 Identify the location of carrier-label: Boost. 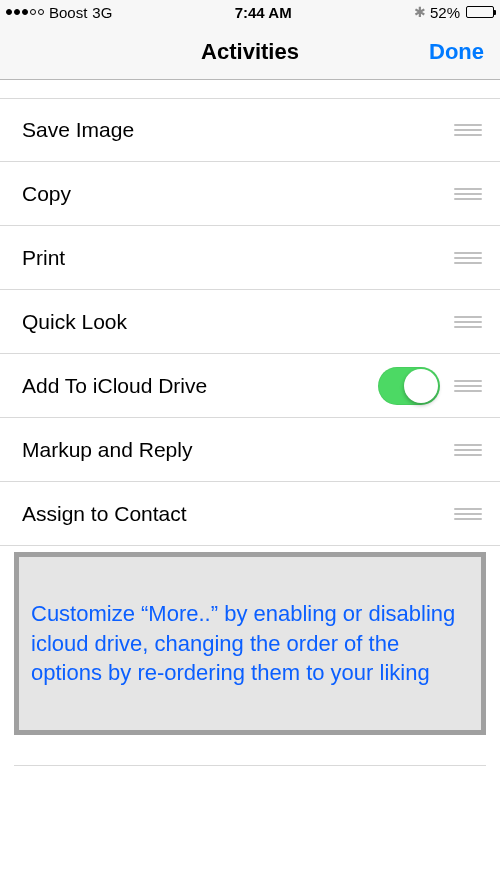
(68, 12).